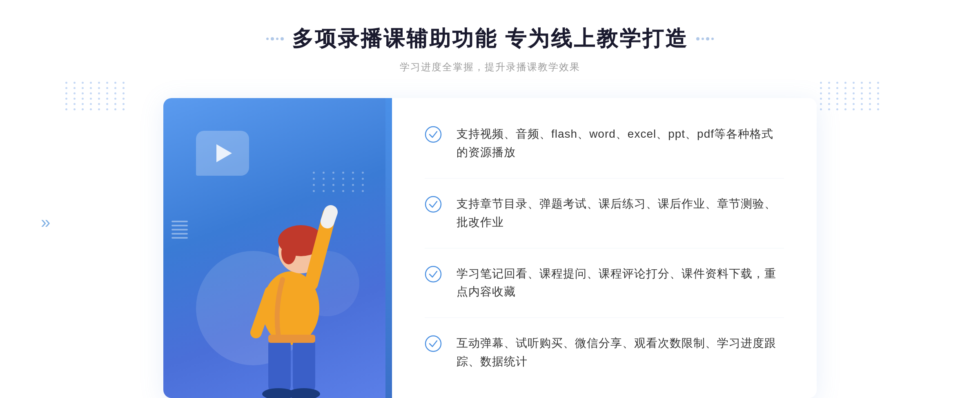 This screenshot has width=980, height=398. What do you see at coordinates (851, 96) in the screenshot?
I see `dots-decoration-right` at bounding box center [851, 96].